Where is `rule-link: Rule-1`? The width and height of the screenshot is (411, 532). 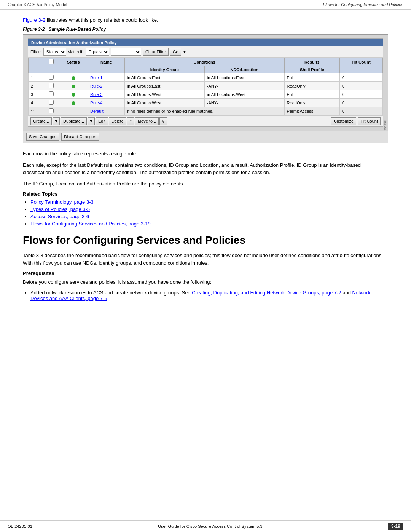 rule-link: Rule-1 is located at coordinates (96, 78).